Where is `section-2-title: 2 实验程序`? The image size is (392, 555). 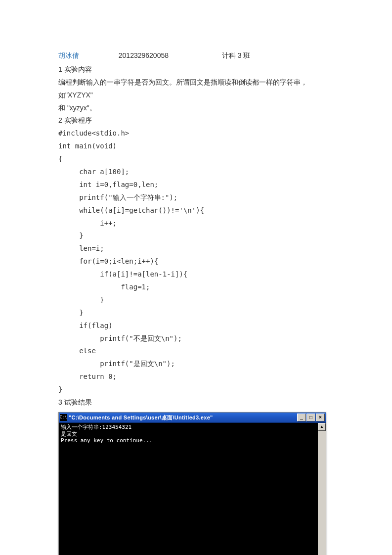 section-2-title: 2 实验程序 is located at coordinates (198, 121).